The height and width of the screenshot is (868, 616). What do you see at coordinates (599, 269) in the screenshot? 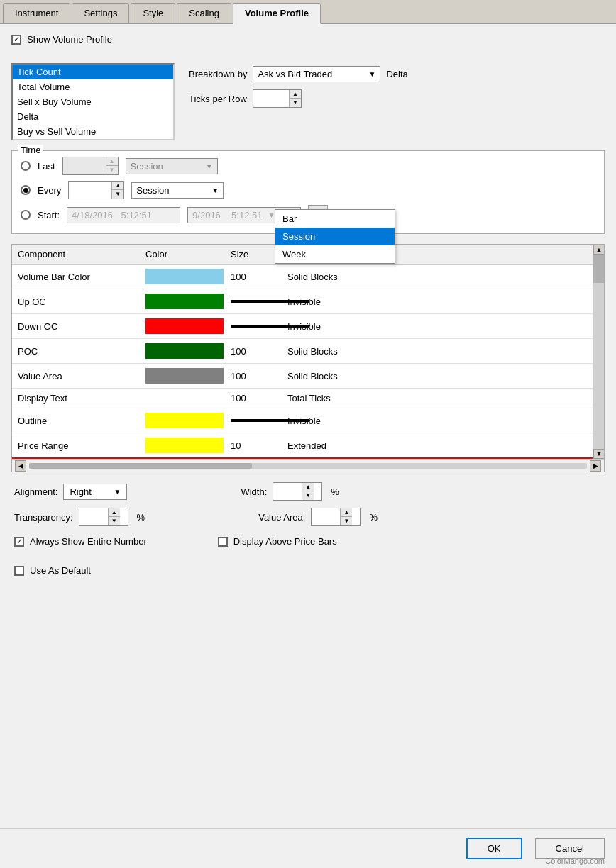
I see `scroll-thumb` at bounding box center [599, 269].